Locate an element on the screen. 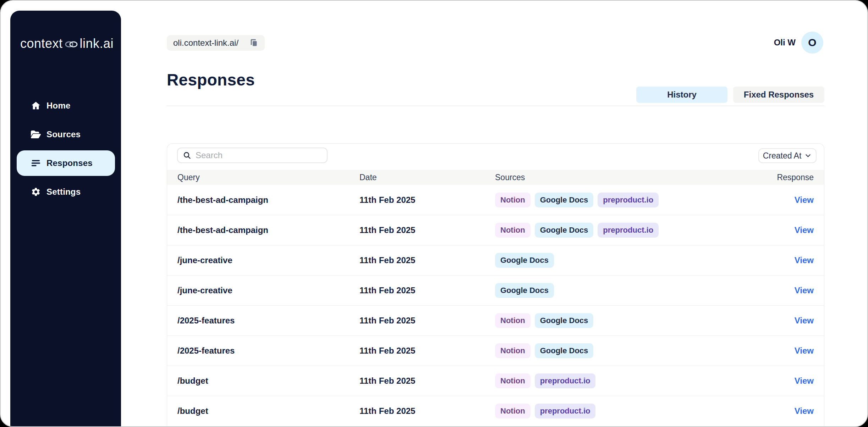 The image size is (868, 427). column-header-sources: Sources is located at coordinates (622, 177).